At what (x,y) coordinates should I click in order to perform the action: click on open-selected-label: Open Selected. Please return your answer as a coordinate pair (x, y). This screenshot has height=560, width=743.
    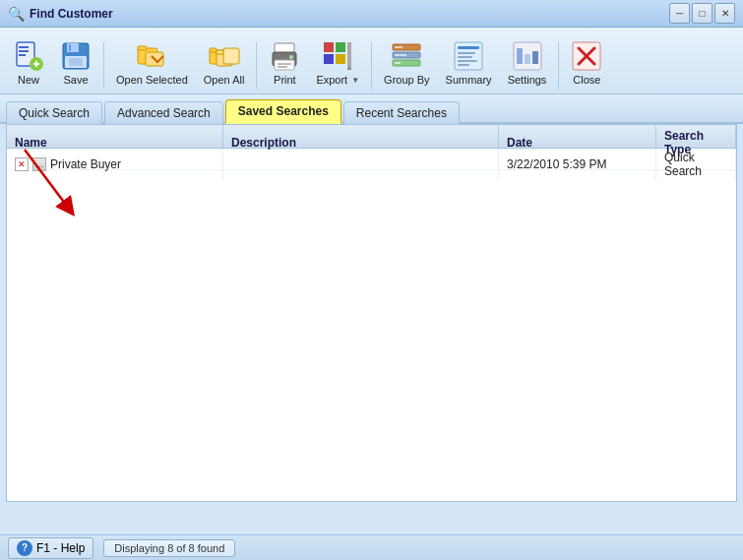
    Looking at the image, I should click on (152, 80).